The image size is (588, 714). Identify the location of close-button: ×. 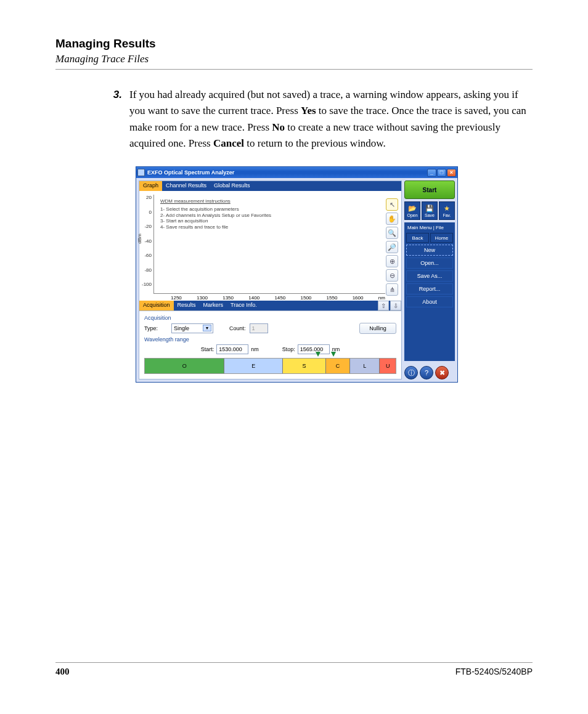
(451, 172).